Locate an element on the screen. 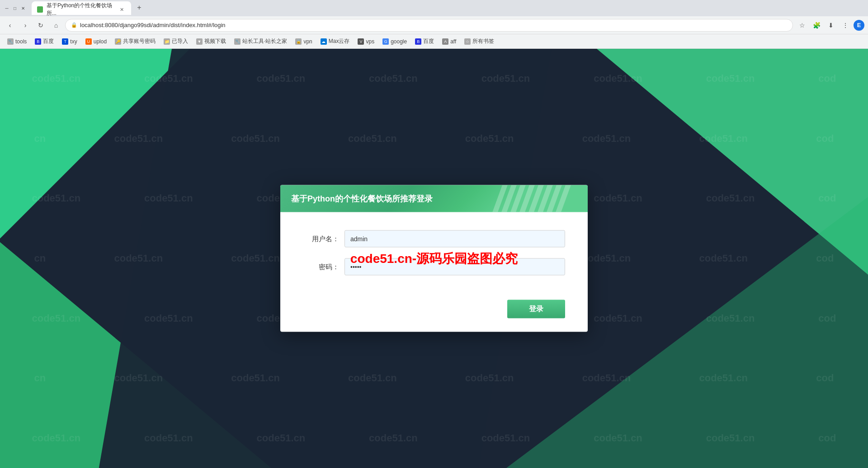 This screenshot has height=468, width=868. tools-bookmark-icon: 🔧 is located at coordinates (10, 42).